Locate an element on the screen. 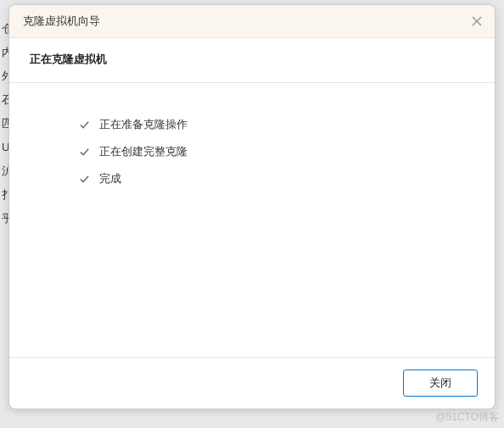  dialog-subtitle: 正在克隆虚拟机 is located at coordinates (252, 59).